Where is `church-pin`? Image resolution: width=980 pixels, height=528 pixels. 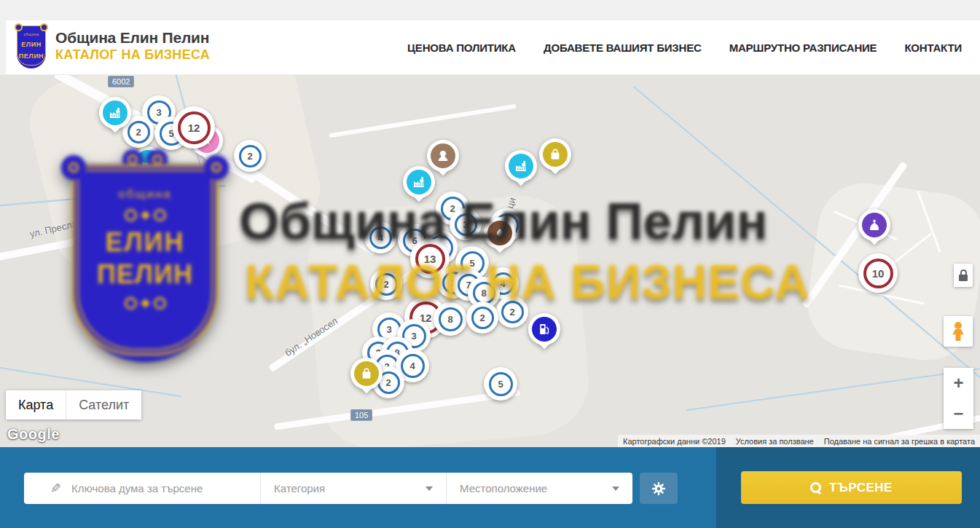
church-pin is located at coordinates (874, 230).